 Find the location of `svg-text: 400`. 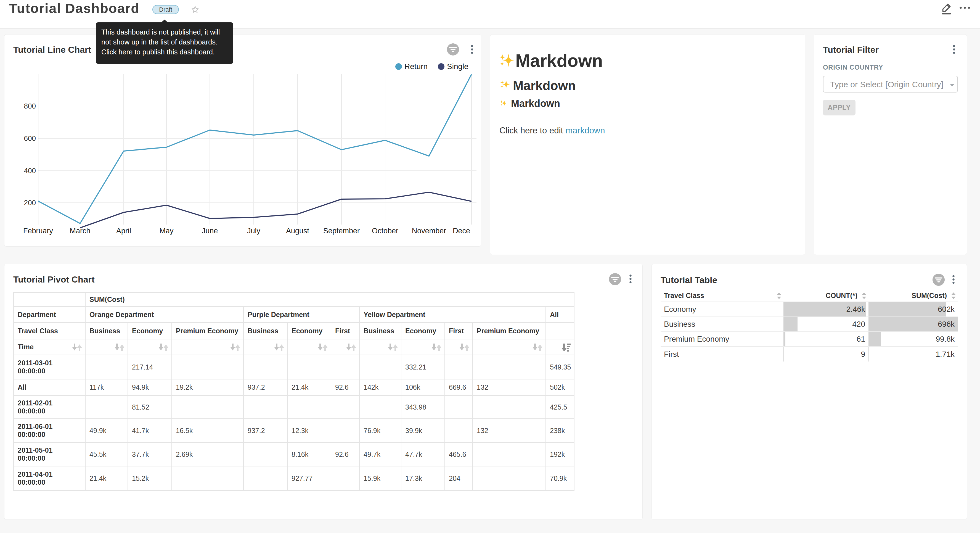

svg-text: 400 is located at coordinates (30, 171).